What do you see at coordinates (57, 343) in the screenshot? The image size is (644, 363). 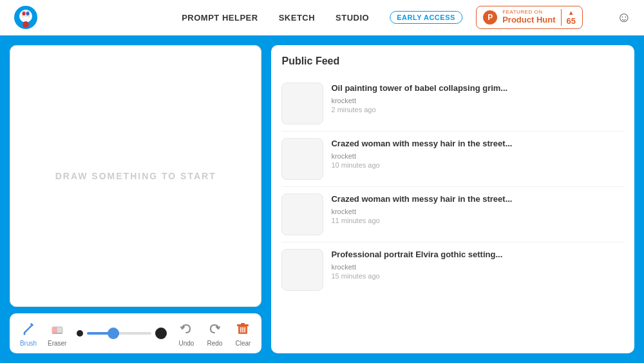 I see `eraser-label: Eraser` at bounding box center [57, 343].